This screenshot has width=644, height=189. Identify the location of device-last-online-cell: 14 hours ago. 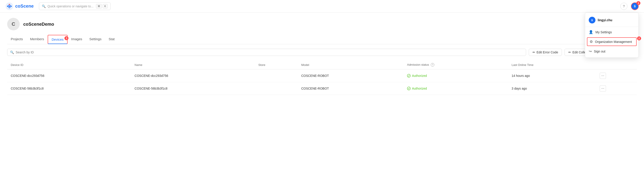
(552, 76).